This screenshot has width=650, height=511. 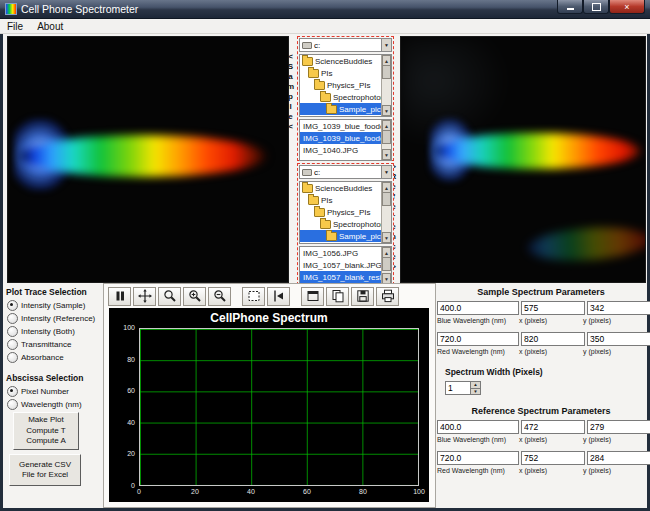 What do you see at coordinates (120, 296) in the screenshot?
I see `pause-button` at bounding box center [120, 296].